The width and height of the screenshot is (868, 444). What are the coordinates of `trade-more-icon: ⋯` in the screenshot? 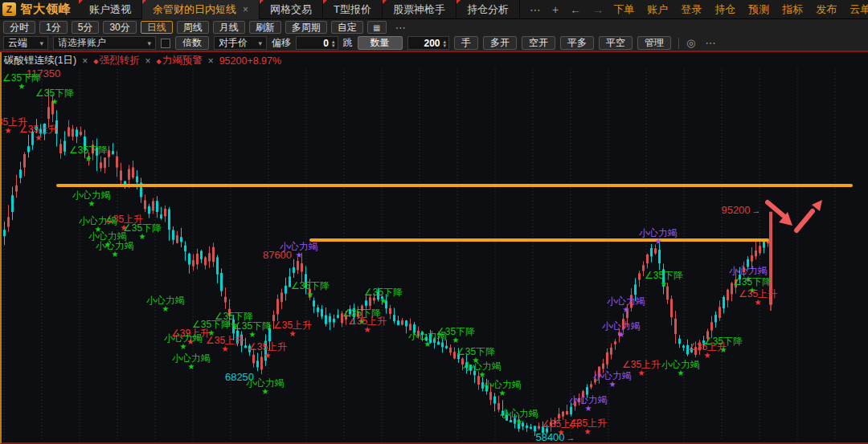 It's located at (710, 43).